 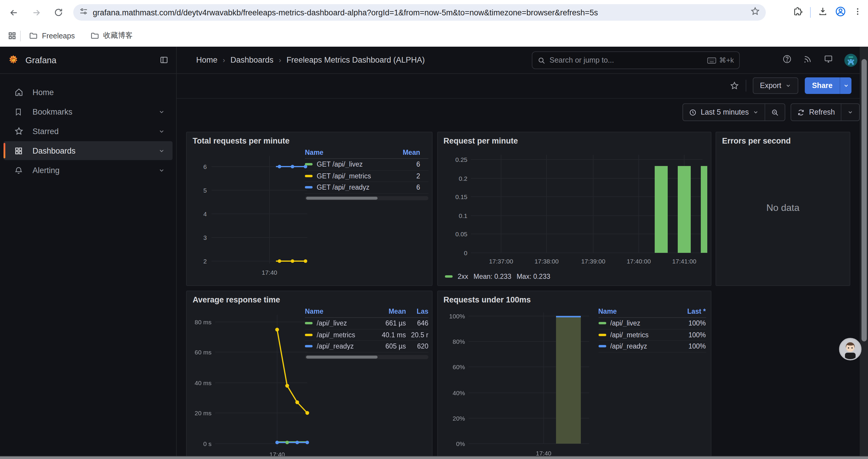 What do you see at coordinates (628, 60) in the screenshot?
I see `search-input` at bounding box center [628, 60].